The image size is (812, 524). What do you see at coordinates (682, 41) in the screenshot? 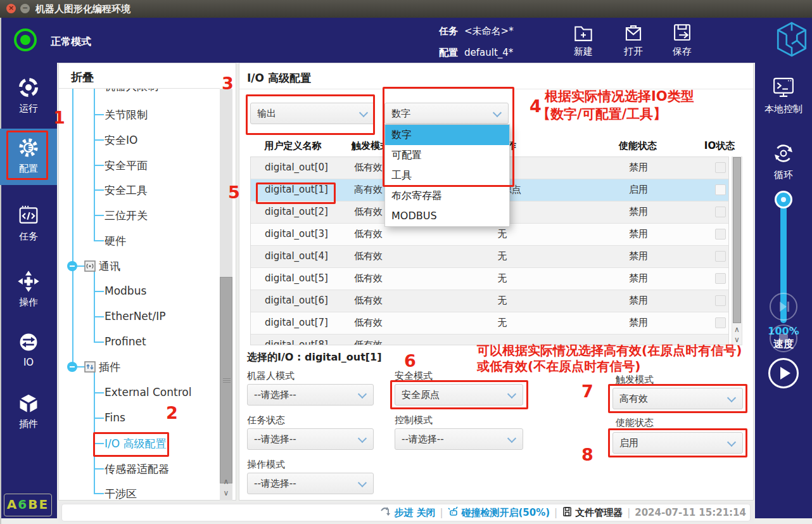
I see `save-button: 保存` at bounding box center [682, 41].